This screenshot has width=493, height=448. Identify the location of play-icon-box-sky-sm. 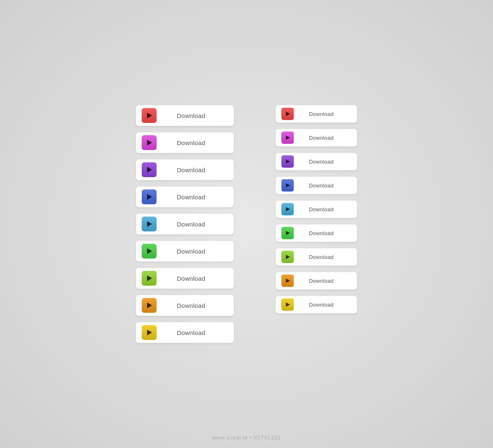
(288, 209).